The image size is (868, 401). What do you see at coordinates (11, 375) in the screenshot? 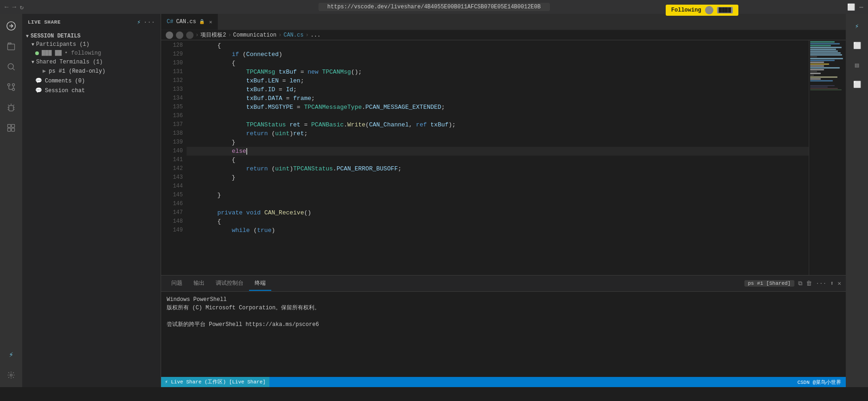
I see `settings-icon` at bounding box center [11, 375].